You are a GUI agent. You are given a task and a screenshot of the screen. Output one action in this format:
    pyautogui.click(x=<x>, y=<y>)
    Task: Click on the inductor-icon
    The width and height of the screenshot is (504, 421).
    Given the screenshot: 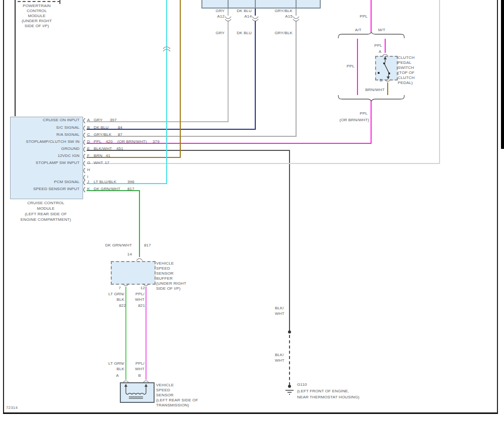 What is the action you would take?
    pyautogui.click(x=136, y=391)
    